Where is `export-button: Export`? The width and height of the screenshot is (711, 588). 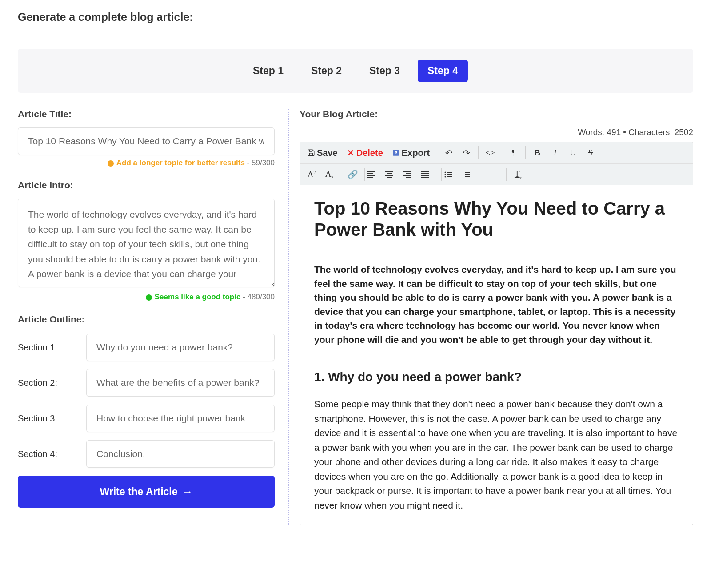
export-button: Export is located at coordinates (411, 153).